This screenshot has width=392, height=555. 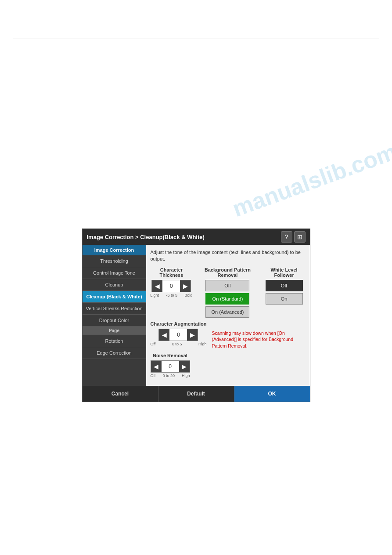 I want to click on noise-mid: 0 to 20, so click(x=169, y=376).